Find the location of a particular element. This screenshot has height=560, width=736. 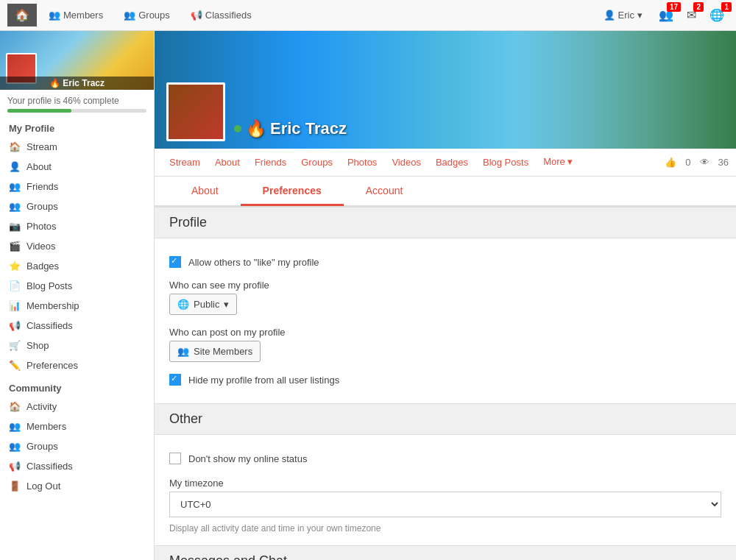

timezone-select: UTC+0 UTC-12 UTC-11 UTC-10 UTC-8 UTC-7 U… is located at coordinates (445, 505).